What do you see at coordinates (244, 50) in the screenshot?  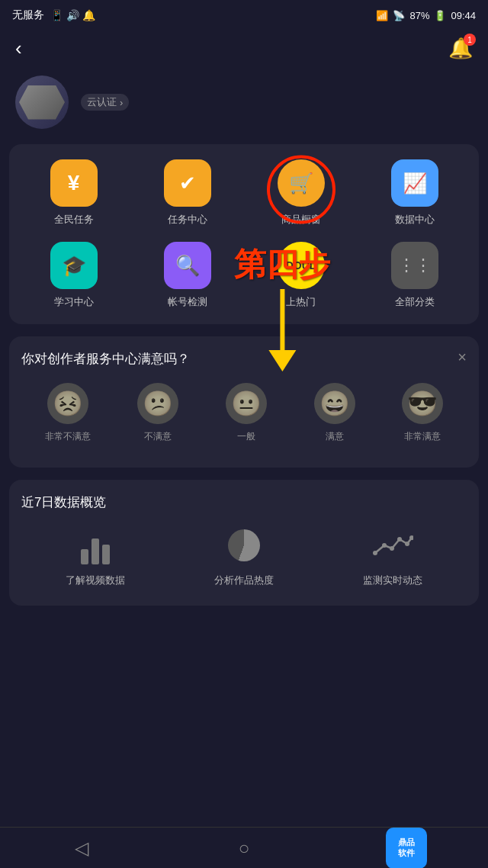 I see `top-nav: ‹ 🔔 1` at bounding box center [244, 50].